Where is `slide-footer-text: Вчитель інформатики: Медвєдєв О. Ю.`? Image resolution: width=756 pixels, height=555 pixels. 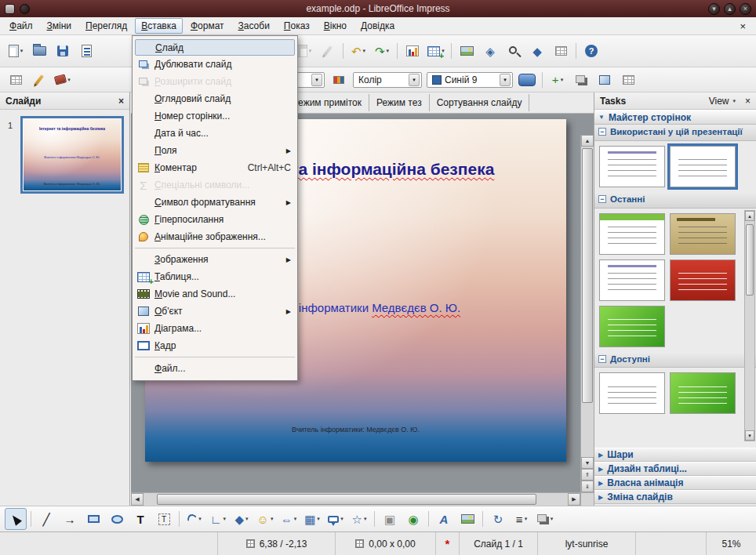
slide-footer-text: Вчитель інформатики: Медвєдєв О. Ю. is located at coordinates (356, 430).